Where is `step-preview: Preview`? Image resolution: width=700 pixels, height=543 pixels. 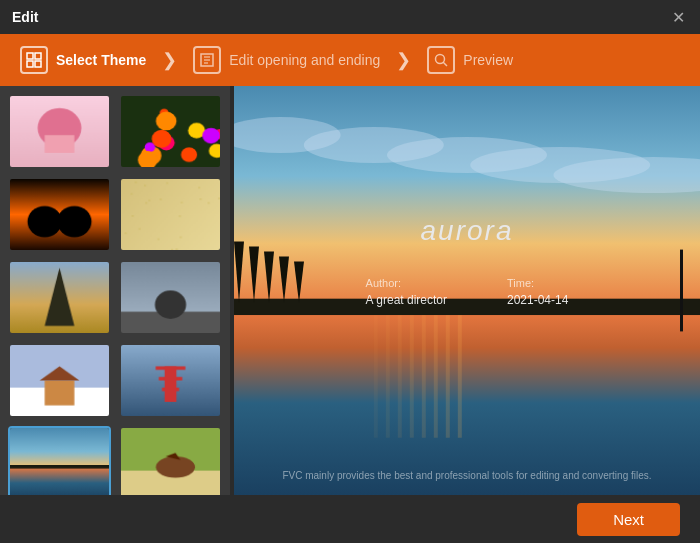
step-preview: Preview is located at coordinates (470, 60).